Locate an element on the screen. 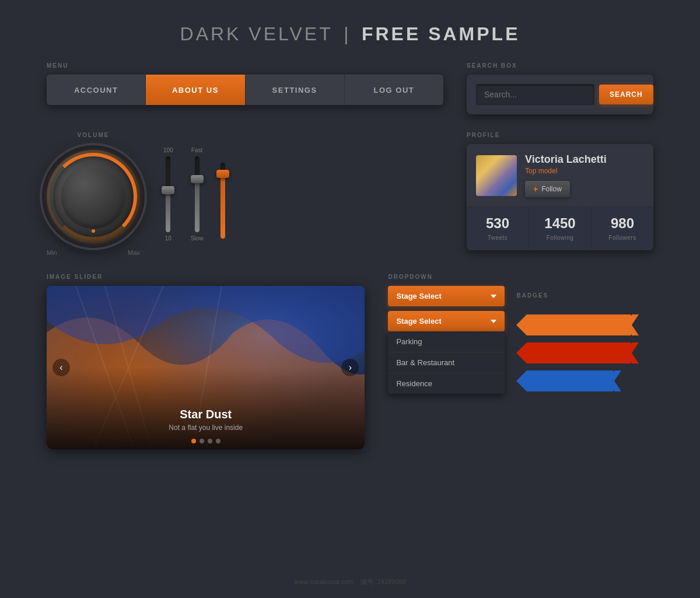 The height and width of the screenshot is (598, 700). slider-2-track is located at coordinates (197, 194).